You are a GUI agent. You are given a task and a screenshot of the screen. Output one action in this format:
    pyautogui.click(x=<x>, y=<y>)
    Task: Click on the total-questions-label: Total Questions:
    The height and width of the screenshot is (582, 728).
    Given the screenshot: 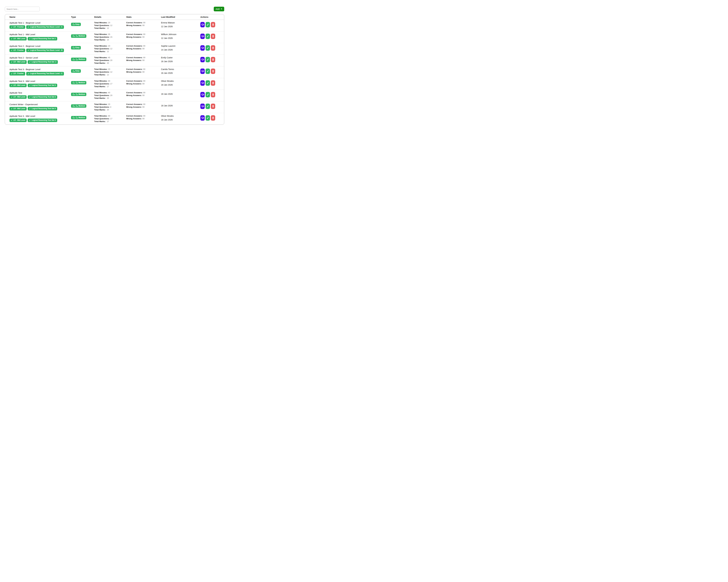 What is the action you would take?
    pyautogui.click(x=102, y=72)
    